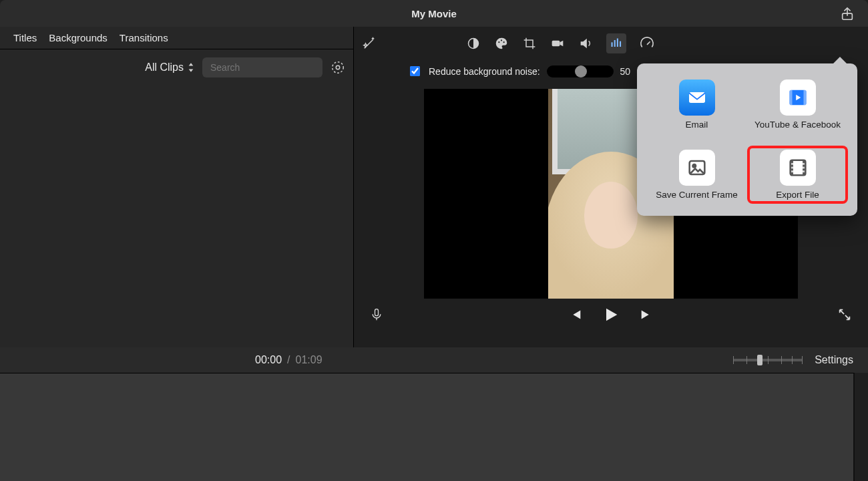 The width and height of the screenshot is (868, 481). I want to click on speaker-icon, so click(586, 43).